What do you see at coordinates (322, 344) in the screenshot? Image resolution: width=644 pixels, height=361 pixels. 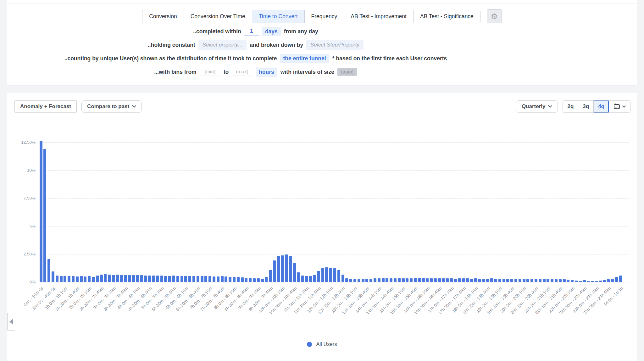 I see `legend-item-all-users: All Users` at bounding box center [322, 344].